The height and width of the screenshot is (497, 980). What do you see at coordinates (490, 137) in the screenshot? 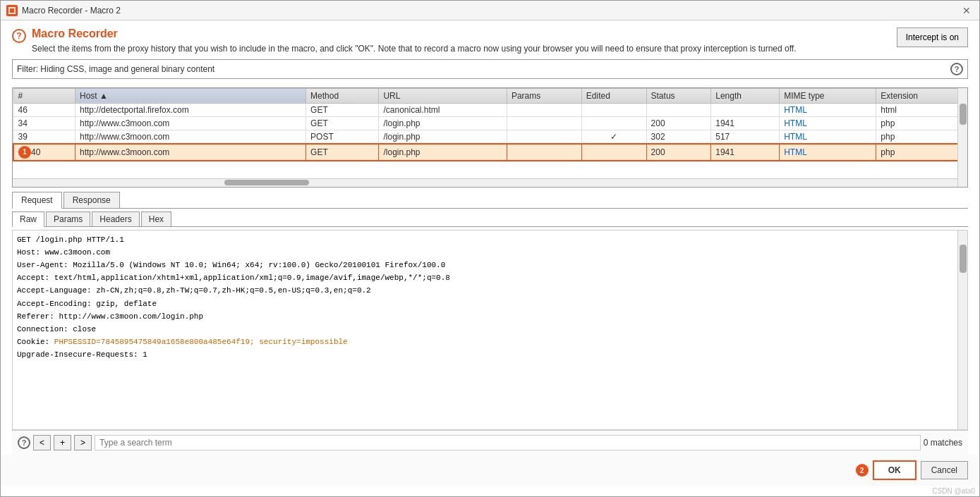
I see `table-row: 39 http://www.c3moon.com POST /login.php…` at bounding box center [490, 137].